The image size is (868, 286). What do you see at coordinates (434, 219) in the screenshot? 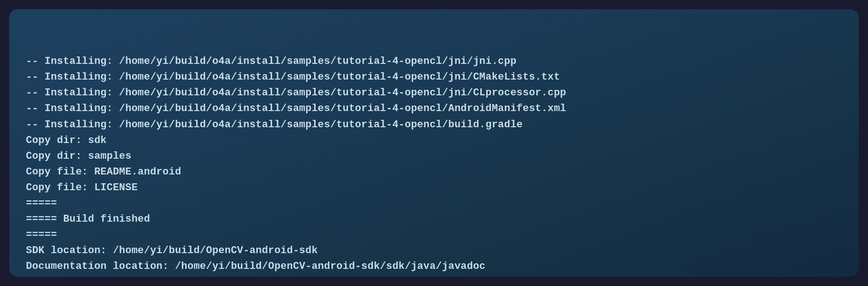
I see `terminal-line: ===== Build finished` at bounding box center [434, 219].